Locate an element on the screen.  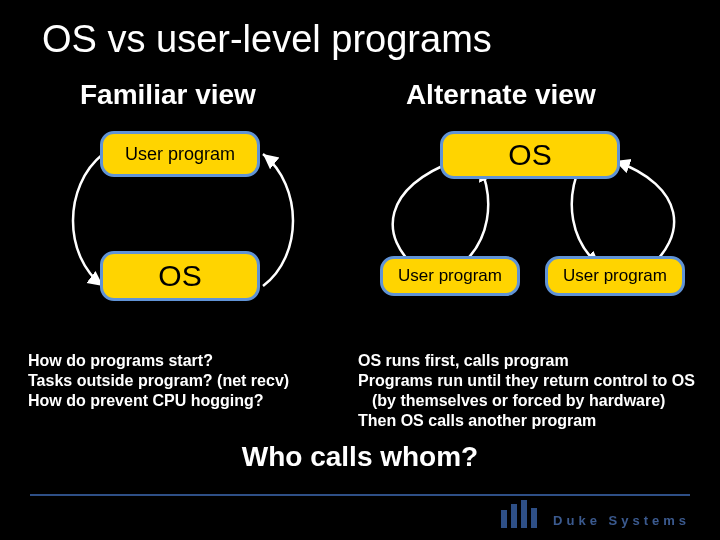
note-line: (by themselves or forced by hardware) is located at coordinates (528, 401).